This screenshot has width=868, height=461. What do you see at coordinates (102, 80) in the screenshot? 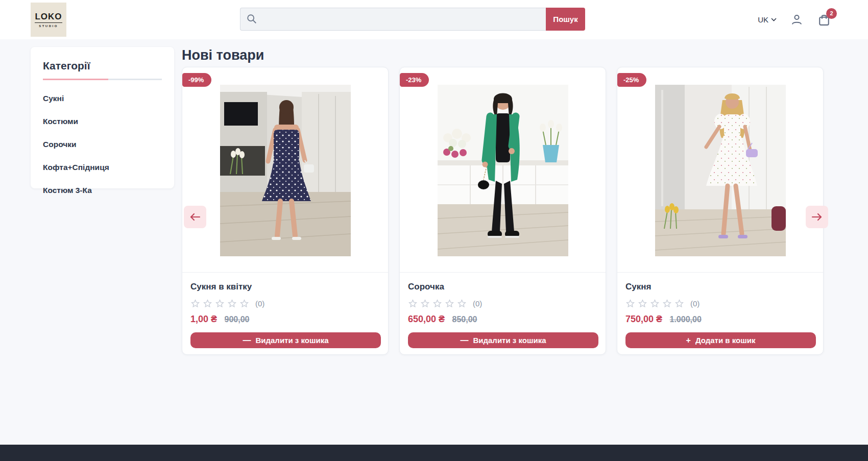
I see `categories-divider` at bounding box center [102, 80].